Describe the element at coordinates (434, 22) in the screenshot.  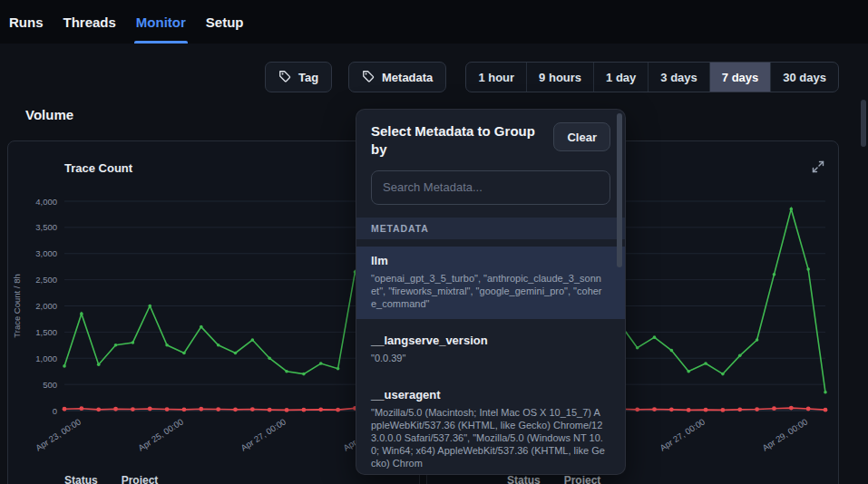
I see `top-nav: Runs Threads Monitor Setup` at that location.